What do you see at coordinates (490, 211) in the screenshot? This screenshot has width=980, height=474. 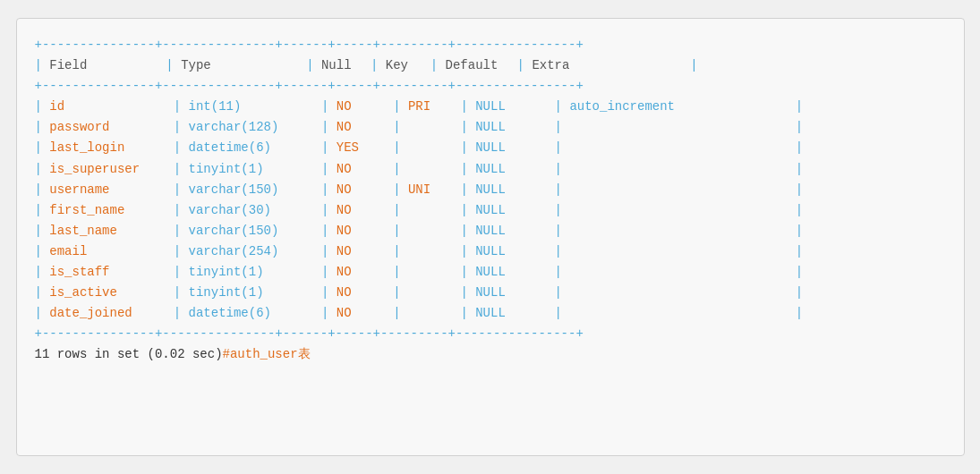 I see `table-row: | first_name | varchar(30) | NO | | NULL…` at bounding box center [490, 211].